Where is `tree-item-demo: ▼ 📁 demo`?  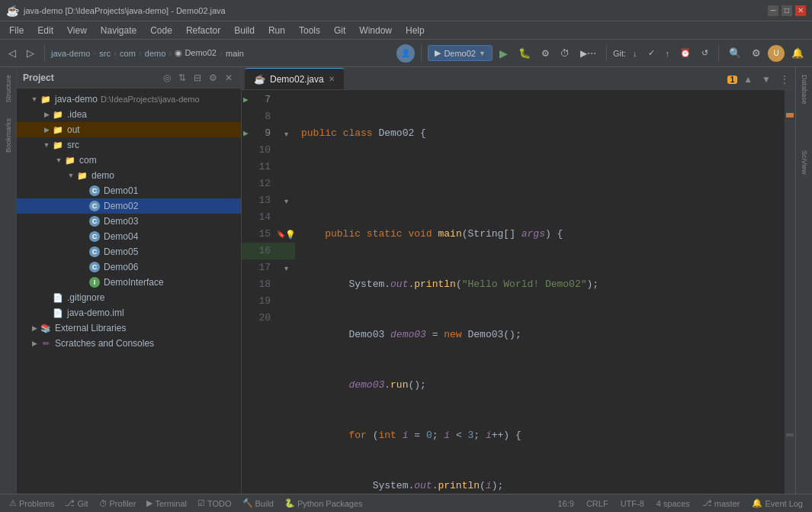 tree-item-demo: ▼ 📁 demo is located at coordinates (129, 175).